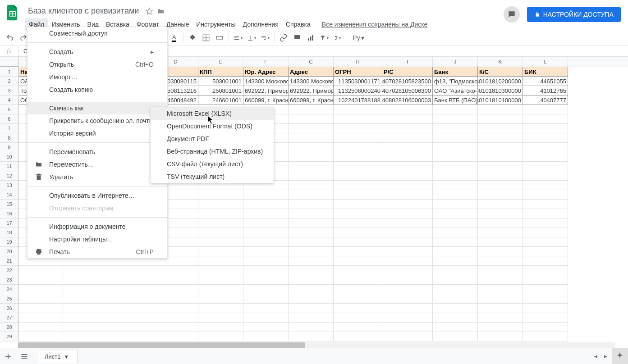 The image size is (628, 364). What do you see at coordinates (545, 91) in the screenshot?
I see `cell: 41012765` at bounding box center [545, 91].